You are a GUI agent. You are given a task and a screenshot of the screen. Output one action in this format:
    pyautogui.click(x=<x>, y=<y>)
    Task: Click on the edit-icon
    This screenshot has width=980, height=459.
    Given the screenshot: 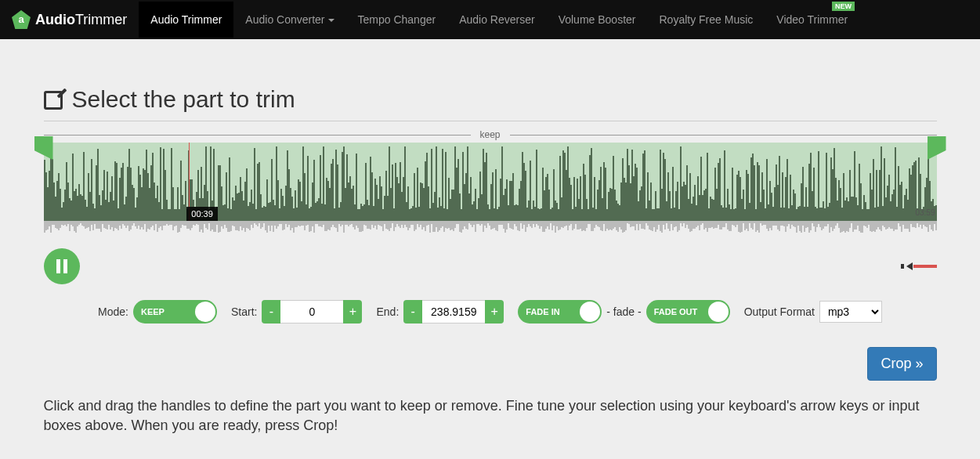 What is the action you would take?
    pyautogui.click(x=54, y=99)
    